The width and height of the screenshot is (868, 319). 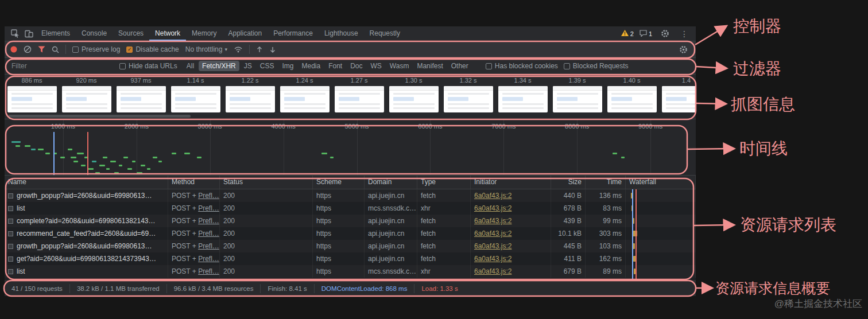 I want to click on filmstrip-frame: 937 ms, so click(x=141, y=98).